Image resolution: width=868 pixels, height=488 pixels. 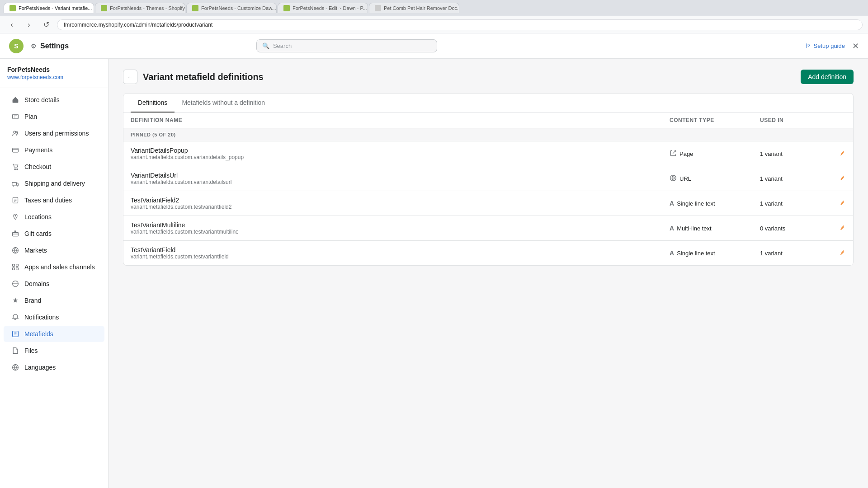 I want to click on col-used-in: Used in, so click(x=794, y=120).